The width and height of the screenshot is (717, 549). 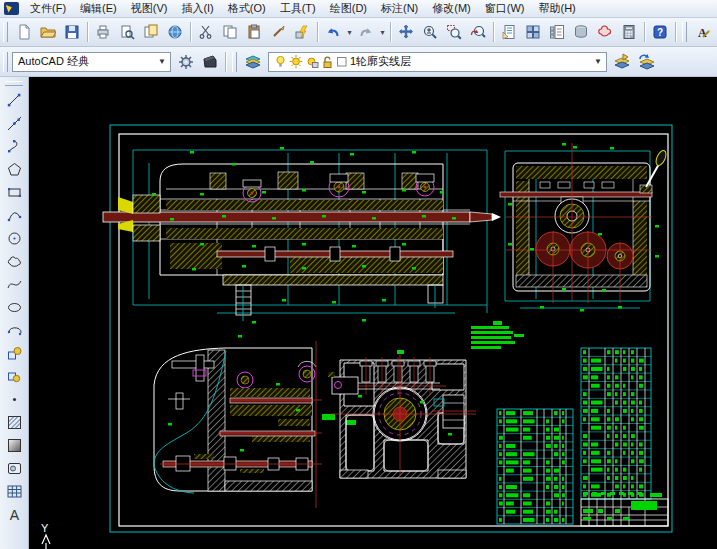 What do you see at coordinates (298, 8) in the screenshot?
I see `menu-tools: 工具(T)` at bounding box center [298, 8].